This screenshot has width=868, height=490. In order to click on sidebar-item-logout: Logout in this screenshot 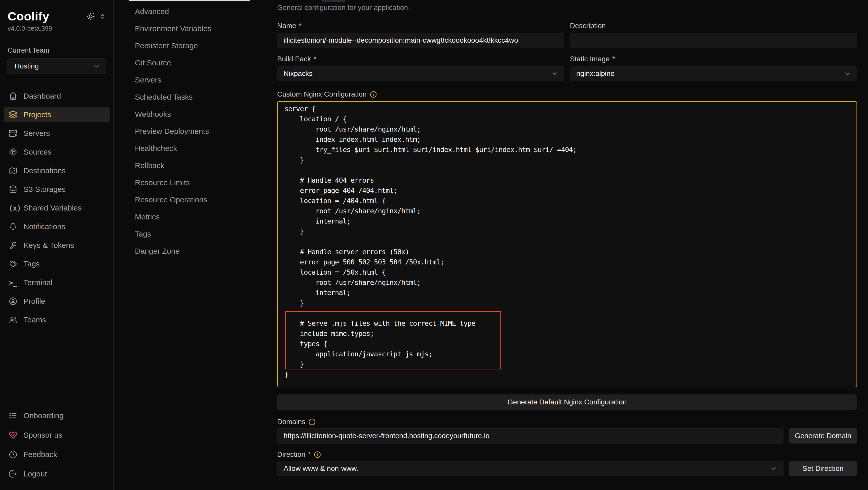, I will do `click(57, 474)`.